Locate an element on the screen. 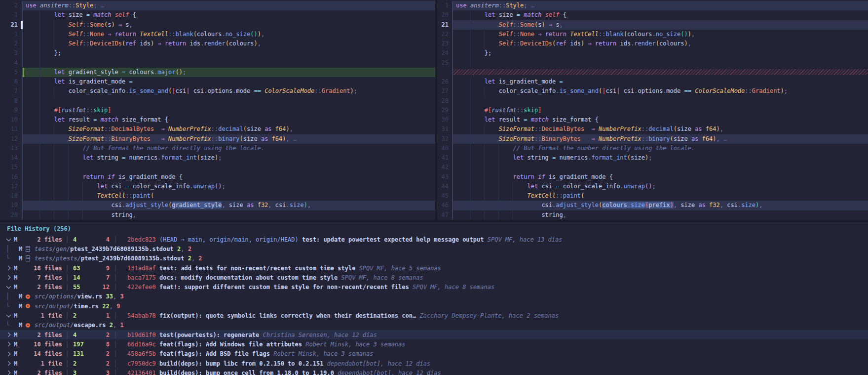  status-badge: M is located at coordinates (18, 278).